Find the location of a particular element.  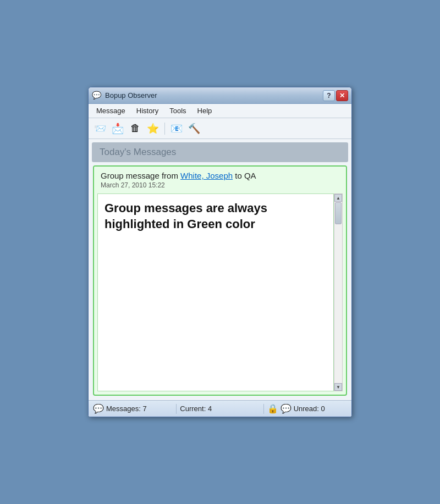

section-header-text: Today's Messages is located at coordinates (138, 152).